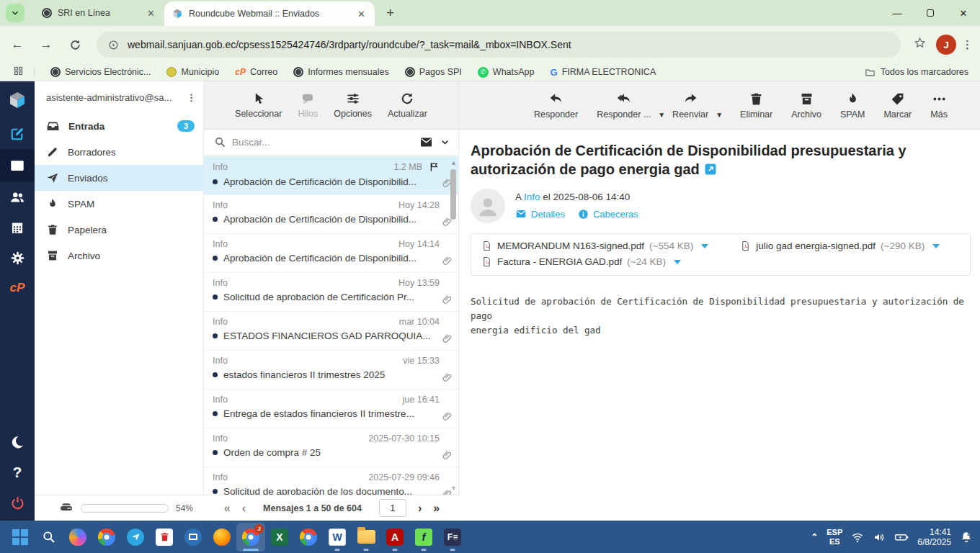 The width and height of the screenshot is (980, 553). I want to click on archive-button: Archivo, so click(806, 105).